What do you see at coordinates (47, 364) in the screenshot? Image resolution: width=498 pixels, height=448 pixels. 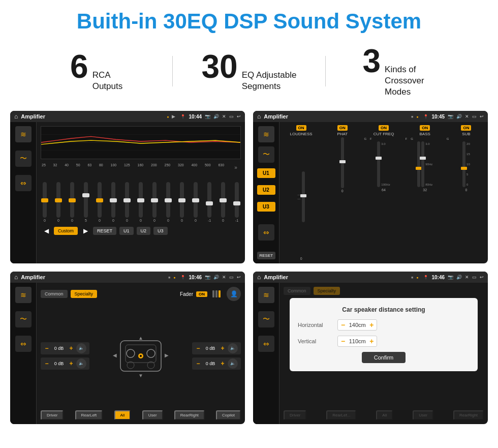 I see `rl-minus-btn: −` at bounding box center [47, 364].